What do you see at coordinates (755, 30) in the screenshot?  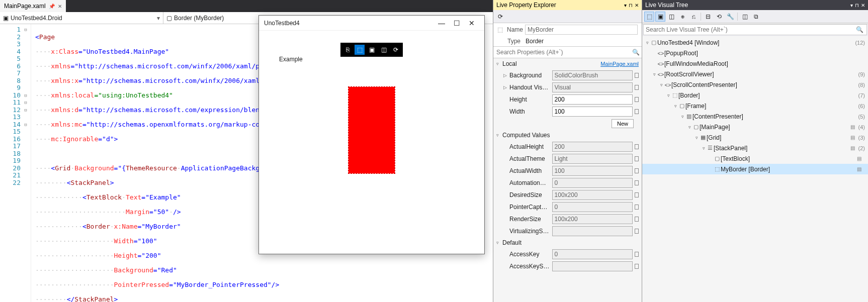 I see `lvt-search: 🔍` at bounding box center [755, 30].